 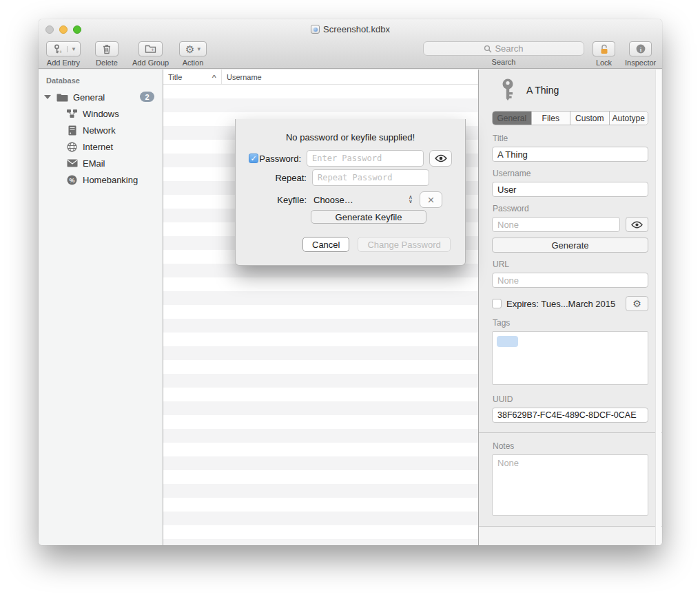 I want to click on chevron-down-icon: ▾, so click(x=198, y=49).